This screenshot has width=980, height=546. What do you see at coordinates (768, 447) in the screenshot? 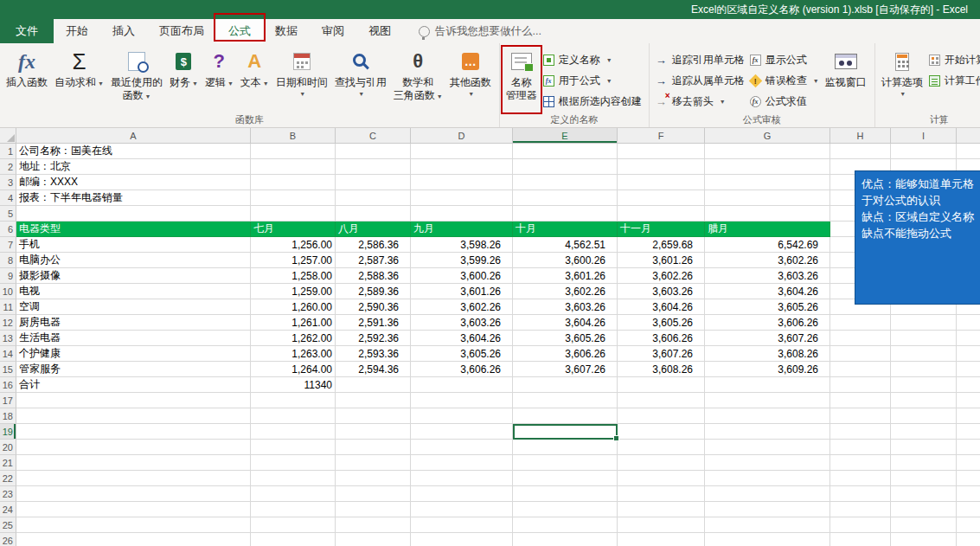
I see `cell-G20` at bounding box center [768, 447].